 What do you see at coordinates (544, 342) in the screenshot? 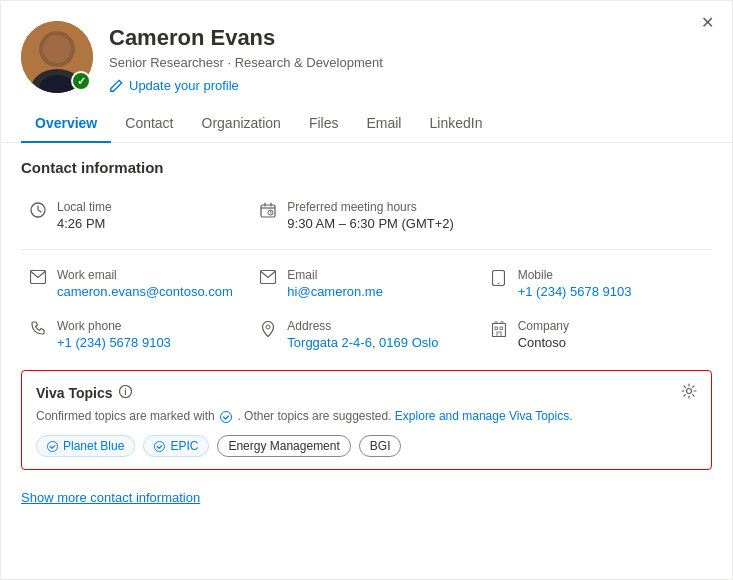
I see `company-value: Contoso` at bounding box center [544, 342].